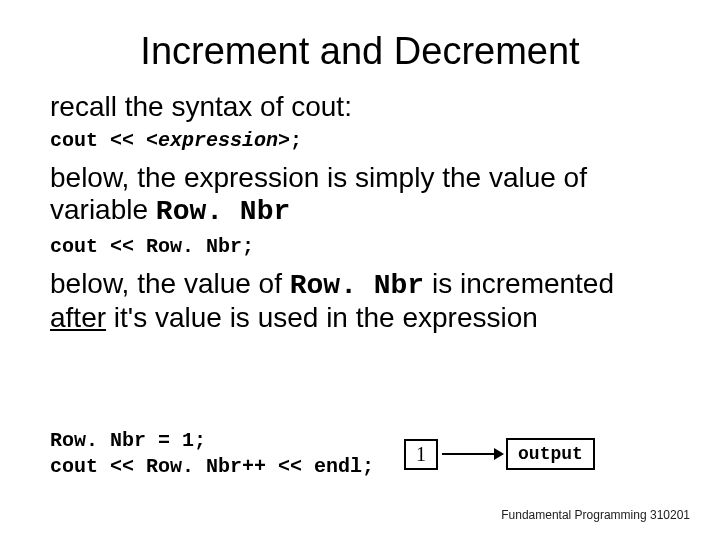 The height and width of the screenshot is (540, 720). Describe the element at coordinates (170, 284) in the screenshot. I see `p3-a: below, the value of` at that location.